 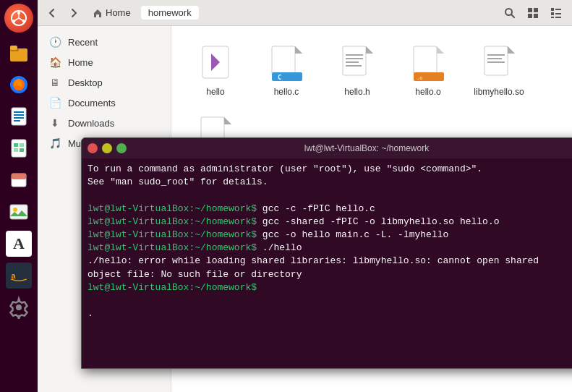 I want to click on desktop-icon: 🖥, so click(x=55, y=82).